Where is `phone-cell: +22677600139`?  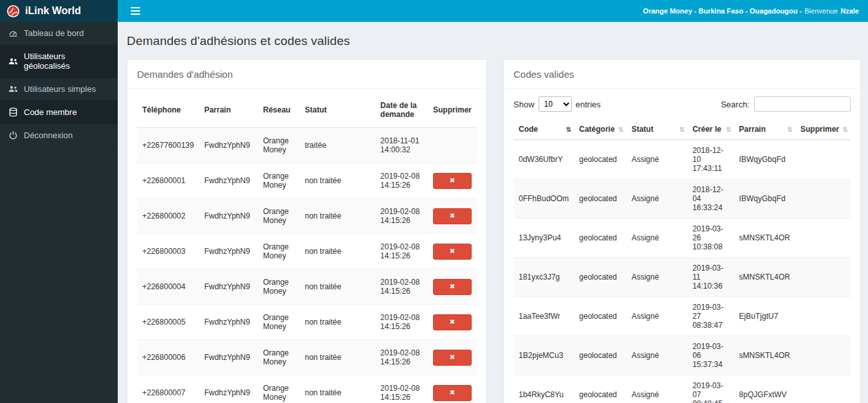 phone-cell: +22677600139 is located at coordinates (168, 145).